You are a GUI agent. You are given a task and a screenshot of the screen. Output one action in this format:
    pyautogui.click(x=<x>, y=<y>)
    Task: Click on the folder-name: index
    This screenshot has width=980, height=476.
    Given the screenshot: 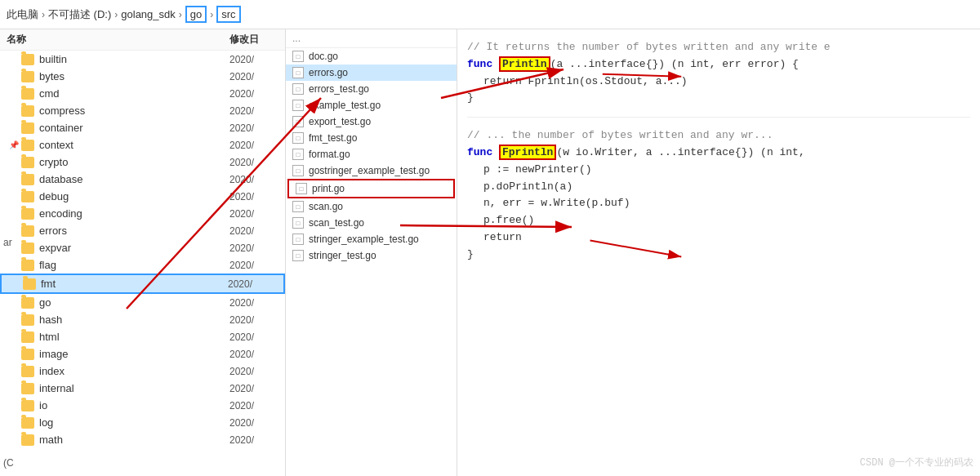 What is the action you would take?
    pyautogui.click(x=134, y=371)
    